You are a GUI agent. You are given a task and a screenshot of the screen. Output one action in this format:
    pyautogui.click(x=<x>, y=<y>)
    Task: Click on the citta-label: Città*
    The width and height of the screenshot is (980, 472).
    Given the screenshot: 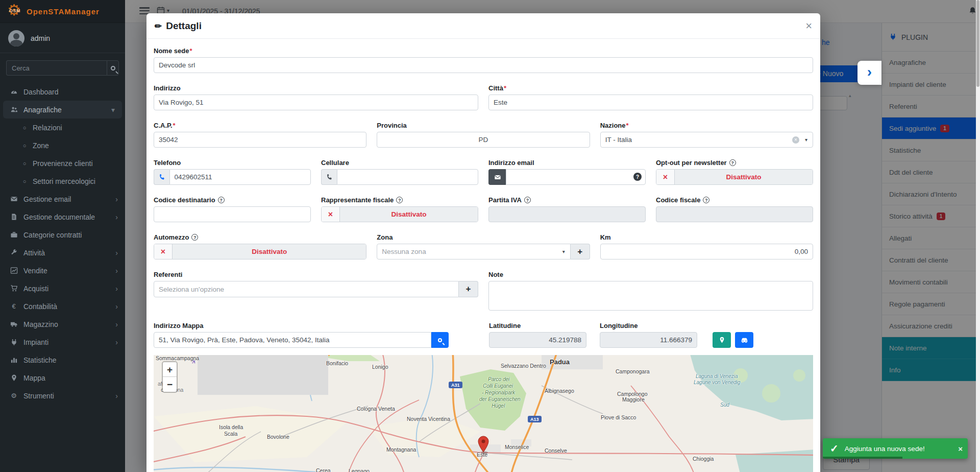 What is the action you would take?
    pyautogui.click(x=651, y=88)
    